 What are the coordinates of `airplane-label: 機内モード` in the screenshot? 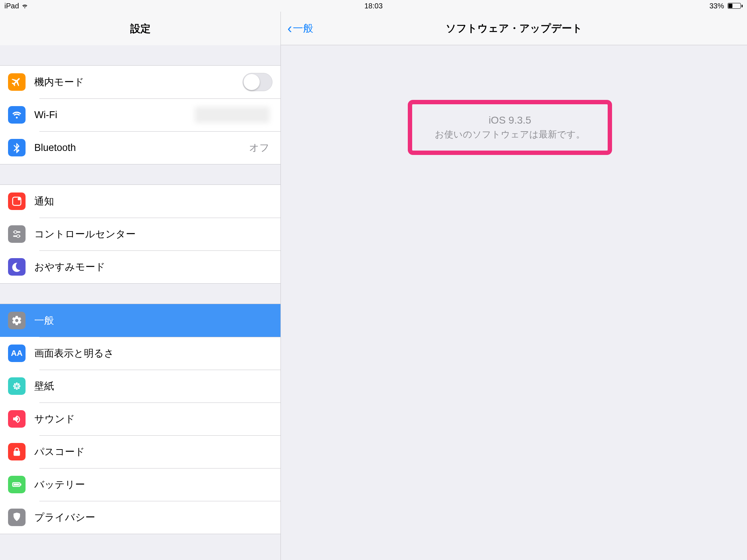 It's located at (139, 82).